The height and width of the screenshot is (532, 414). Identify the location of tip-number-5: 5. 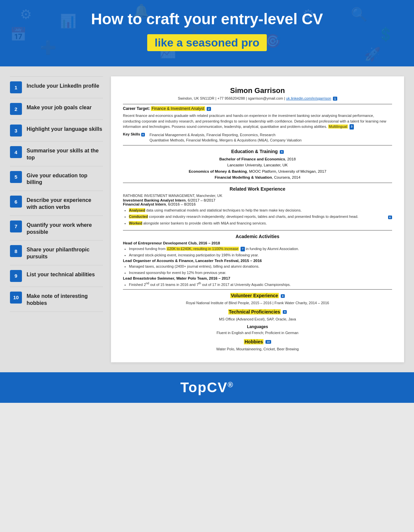
(16, 177).